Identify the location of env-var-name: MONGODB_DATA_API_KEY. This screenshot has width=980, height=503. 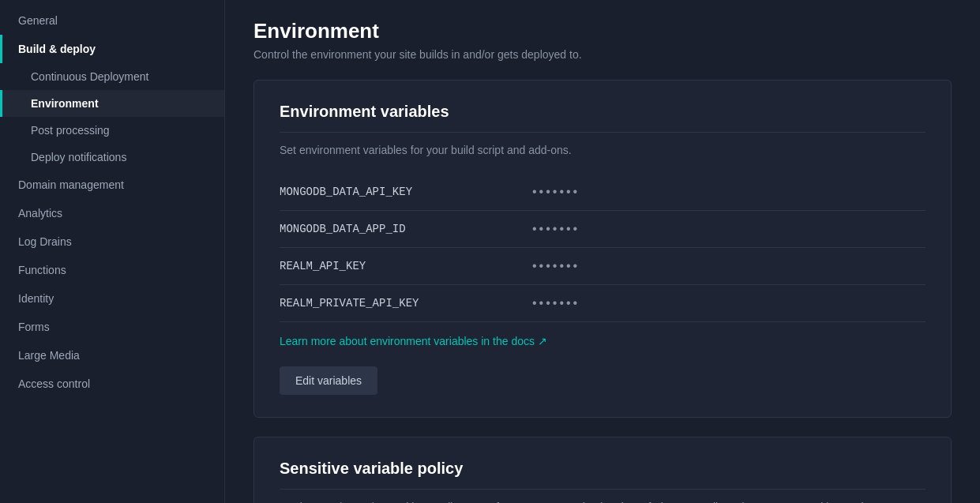
(406, 192).